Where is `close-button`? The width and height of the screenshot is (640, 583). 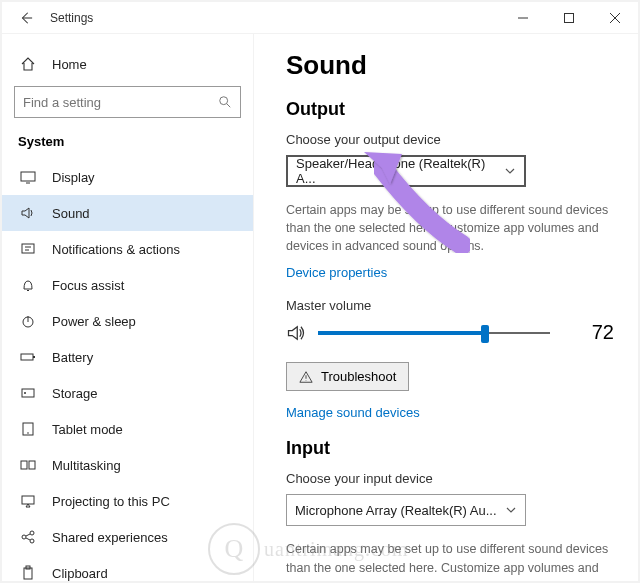 close-button is located at coordinates (615, 18).